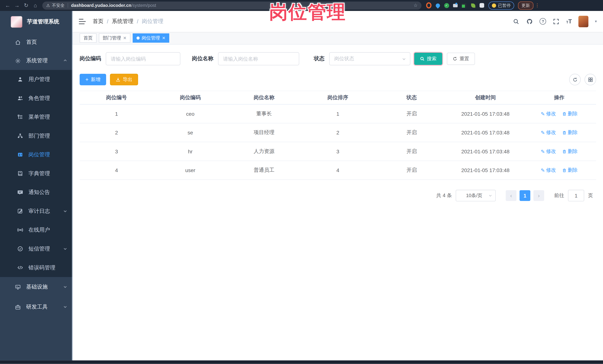 The width and height of the screenshot is (603, 364). Describe the element at coordinates (494, 5) in the screenshot. I see `emoji-icon` at that location.